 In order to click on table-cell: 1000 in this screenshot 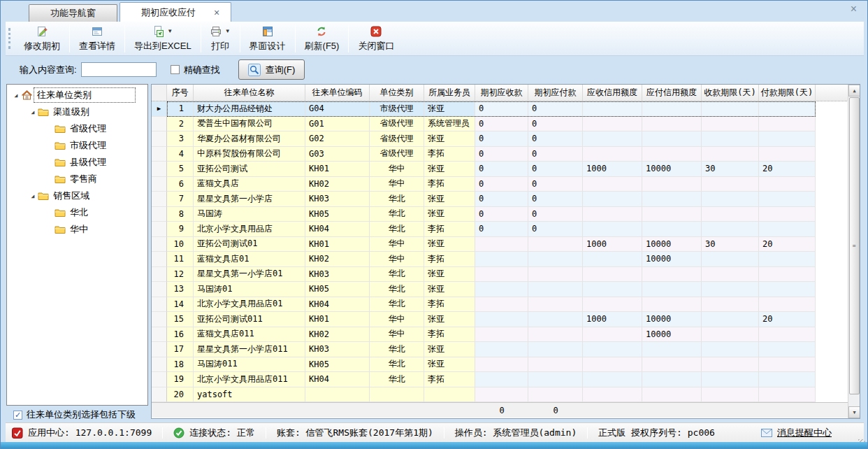, I will do `click(612, 169)`.